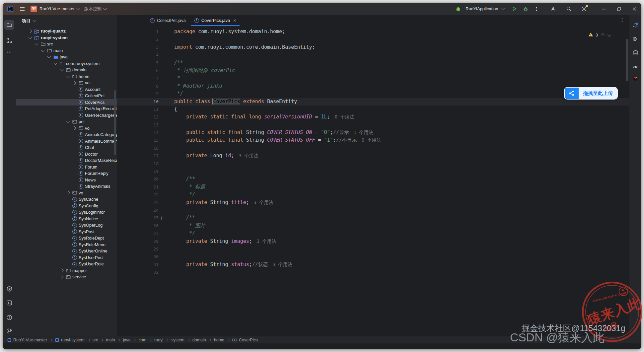 Image resolution: width=644 pixels, height=352 pixels. Describe the element at coordinates (373, 226) in the screenshot. I see `code-line-26: 26 * 图片` at that location.